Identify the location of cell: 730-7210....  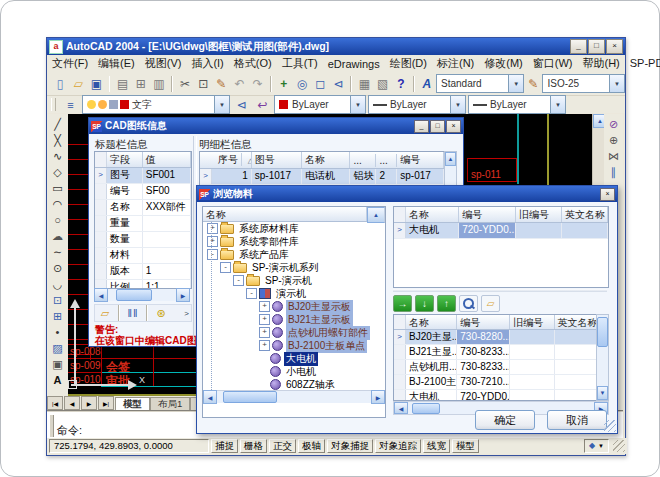
(484, 382).